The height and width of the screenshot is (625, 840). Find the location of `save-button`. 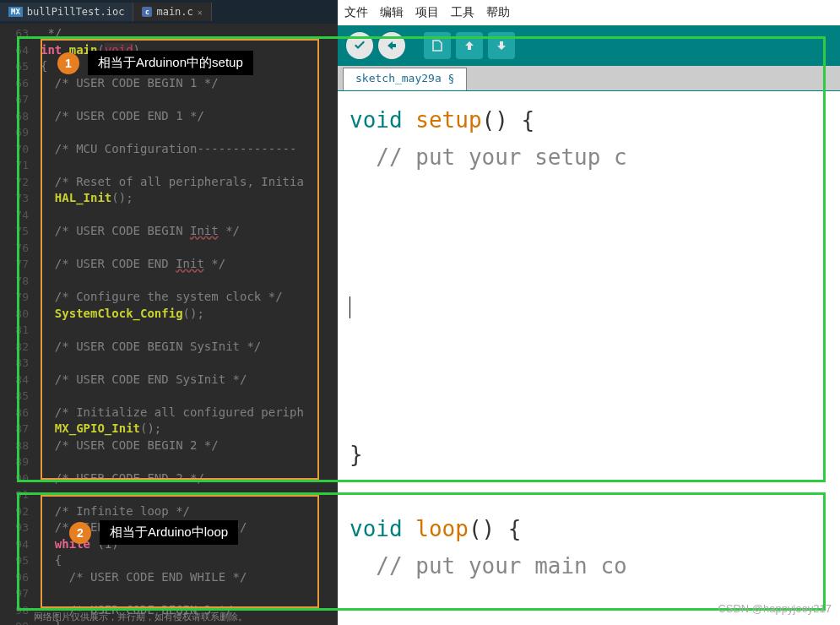

save-button is located at coordinates (501, 46).